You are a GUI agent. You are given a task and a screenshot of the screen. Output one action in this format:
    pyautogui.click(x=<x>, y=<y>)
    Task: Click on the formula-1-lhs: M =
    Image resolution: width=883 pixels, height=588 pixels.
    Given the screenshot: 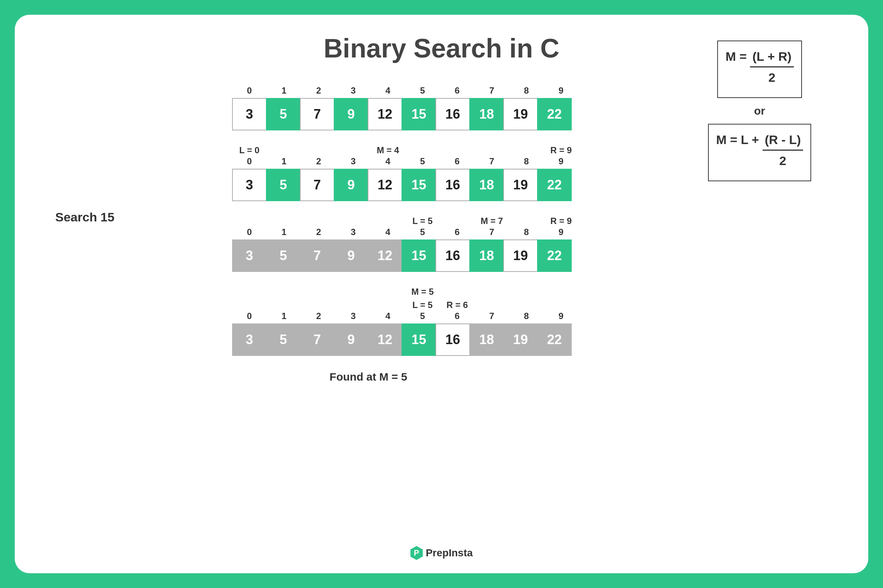 What is the action you would take?
    pyautogui.click(x=738, y=56)
    